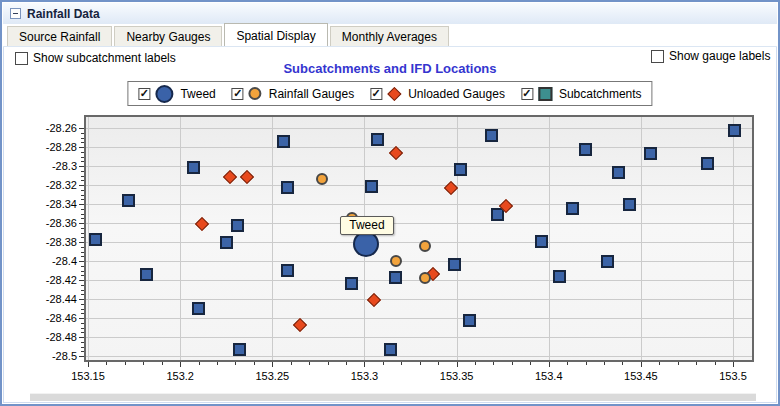 The image size is (780, 406). What do you see at coordinates (47, 166) in the screenshot?
I see `y-tick-label: -28.3` at bounding box center [47, 166].